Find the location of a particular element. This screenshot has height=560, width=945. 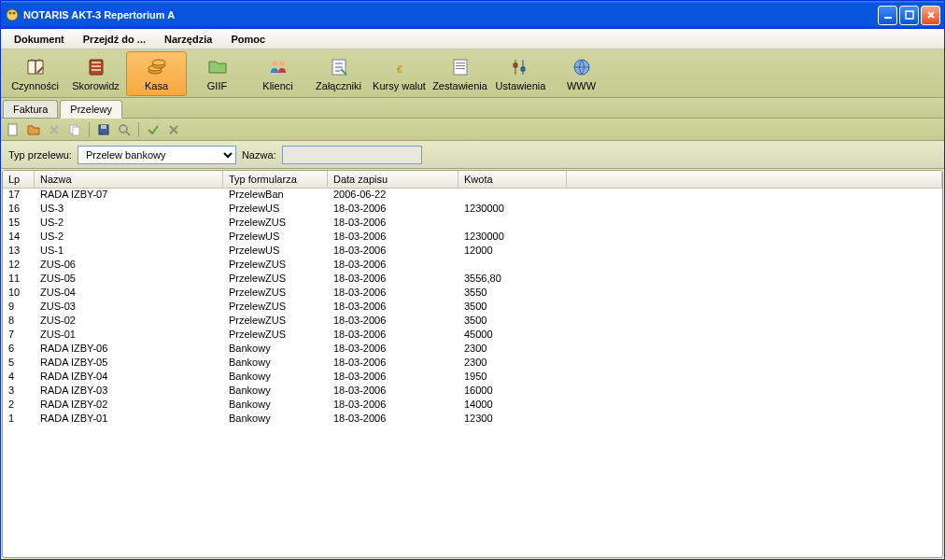

table-row: 7ZUS-01PrzelewZUS18-03-200645000 is located at coordinates (472, 336).